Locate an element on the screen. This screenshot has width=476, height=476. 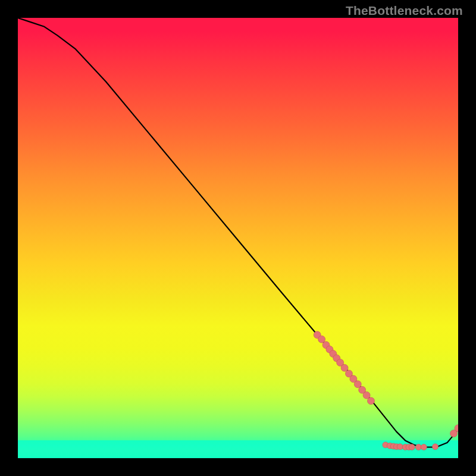
markers-group is located at coordinates (386, 391).